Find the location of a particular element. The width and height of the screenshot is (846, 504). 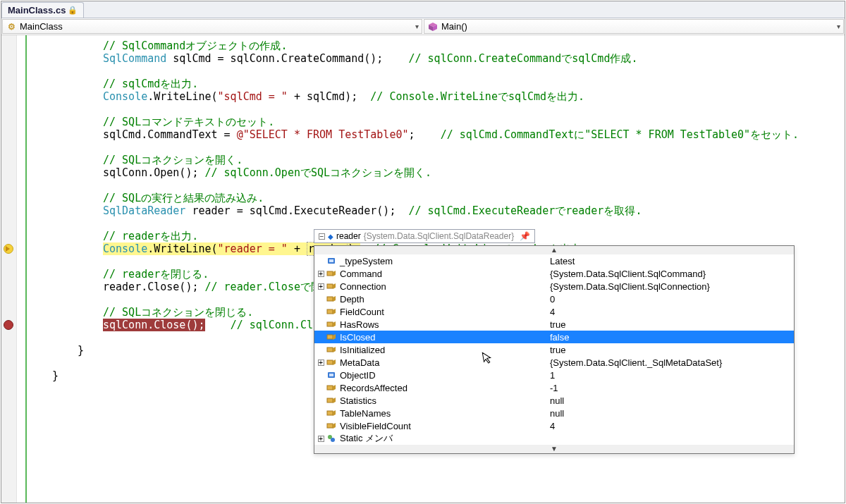

code-token: // sqlConn.OpenでSQLコネクションを開く. is located at coordinates (319, 173).